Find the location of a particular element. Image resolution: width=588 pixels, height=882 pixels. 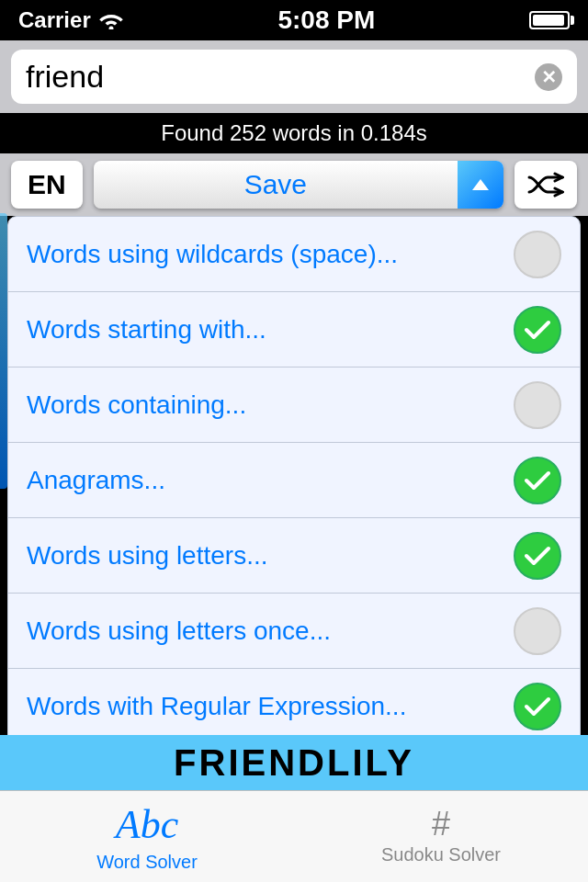

clear-button: ✕ is located at coordinates (548, 77).